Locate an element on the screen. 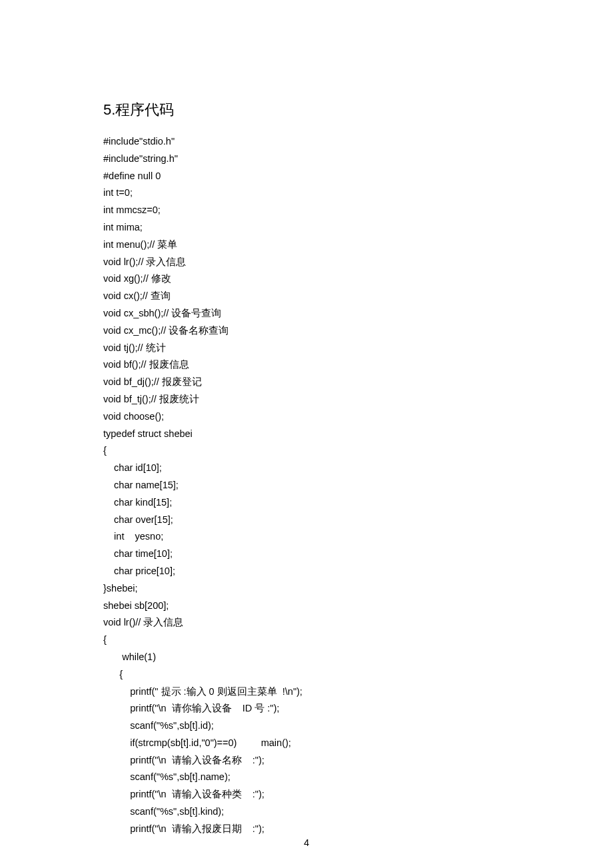 The image size is (613, 868). code-line: void bf_dj();// 报废登记 is located at coordinates (308, 382).